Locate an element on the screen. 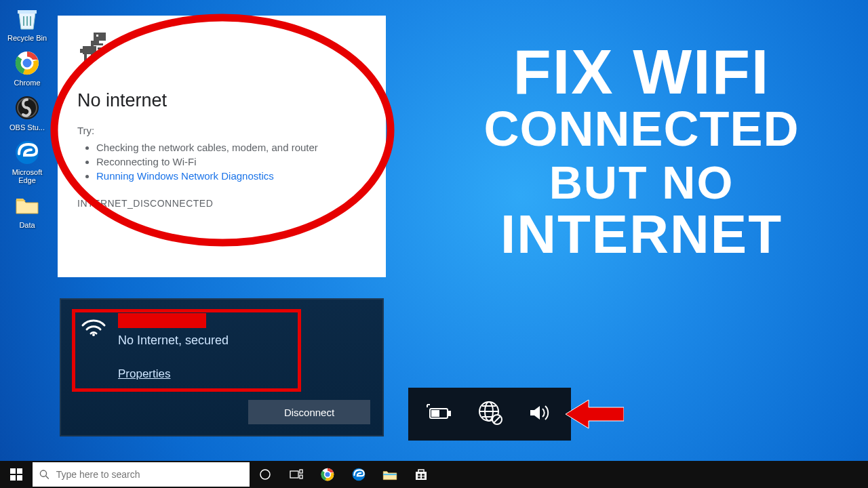  headline-line: FIX WIFI is located at coordinates (642, 73).